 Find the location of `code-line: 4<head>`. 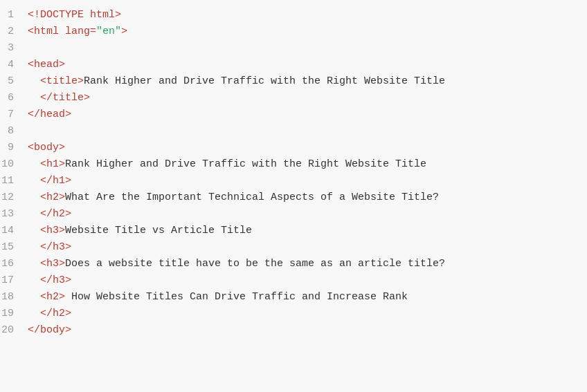

code-line: 4<head> is located at coordinates (294, 65).